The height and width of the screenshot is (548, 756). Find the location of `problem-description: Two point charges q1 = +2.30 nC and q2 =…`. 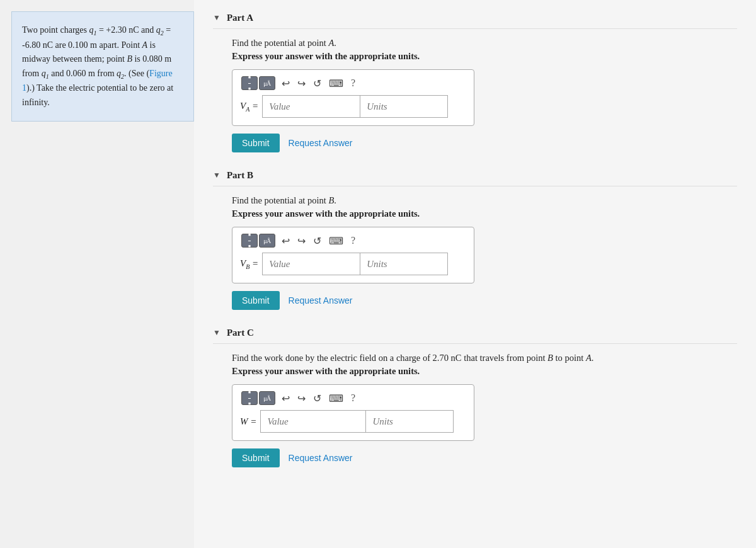

problem-description: Two point charges q1 = +2.30 nC and q2 =… is located at coordinates (103, 67).